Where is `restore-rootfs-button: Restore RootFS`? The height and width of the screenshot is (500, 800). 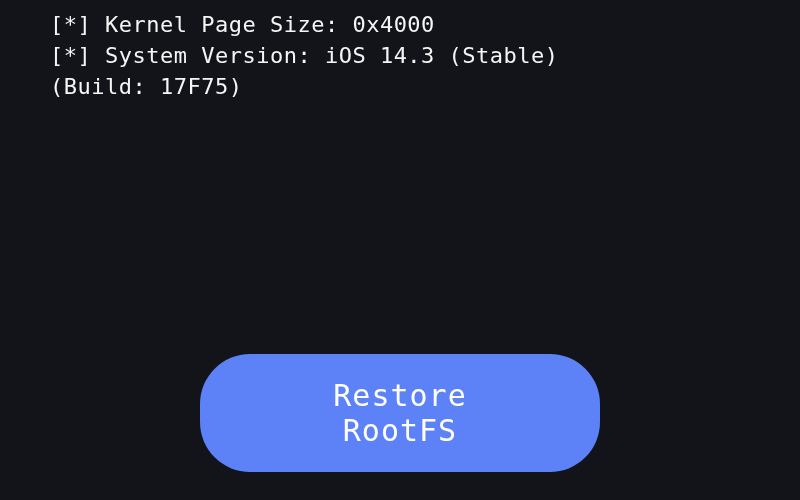 restore-rootfs-button: Restore RootFS is located at coordinates (400, 413).